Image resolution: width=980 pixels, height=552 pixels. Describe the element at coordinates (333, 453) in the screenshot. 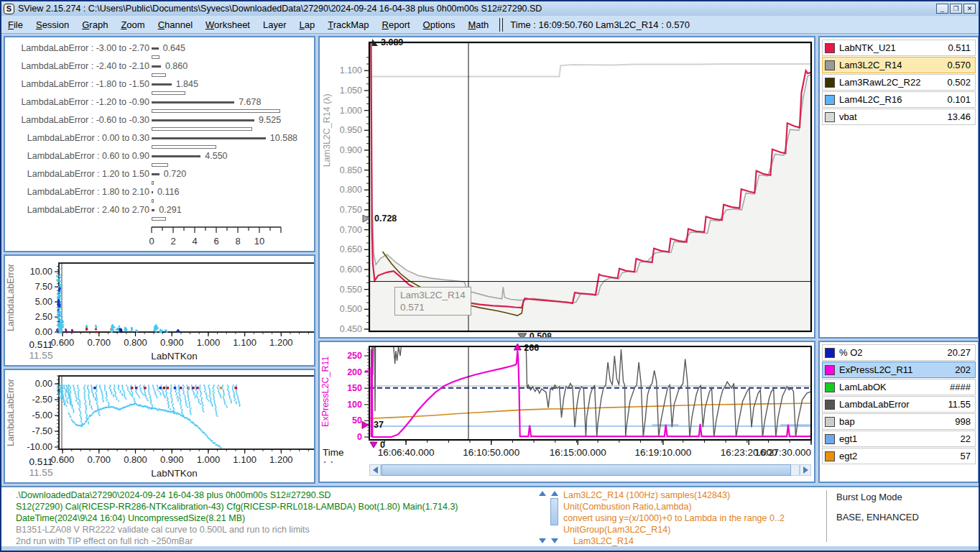

I see `svg-text: Time` at that location.